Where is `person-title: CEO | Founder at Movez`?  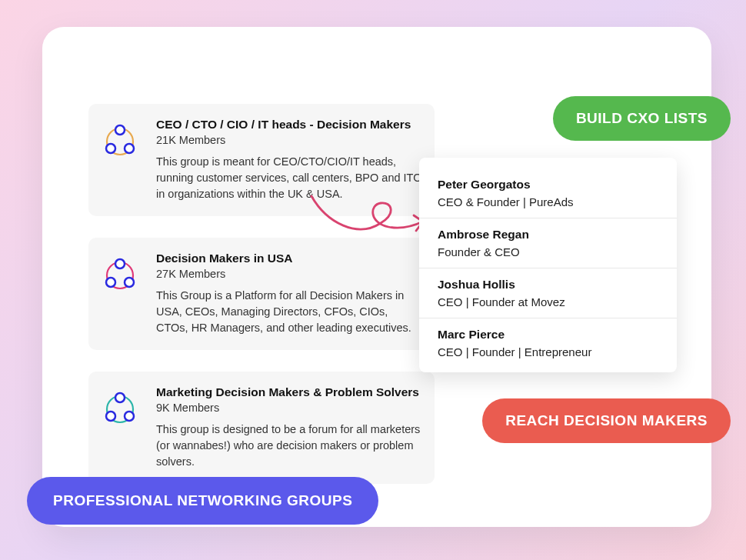 person-title: CEO | Founder at Movez is located at coordinates (548, 302).